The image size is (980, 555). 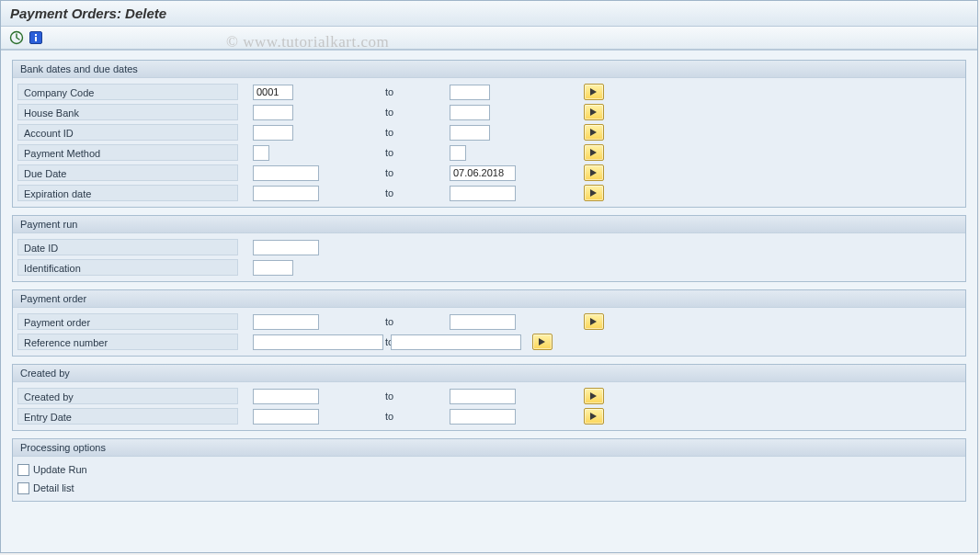 What do you see at coordinates (594, 132) in the screenshot?
I see `account-id-multi-button` at bounding box center [594, 132].